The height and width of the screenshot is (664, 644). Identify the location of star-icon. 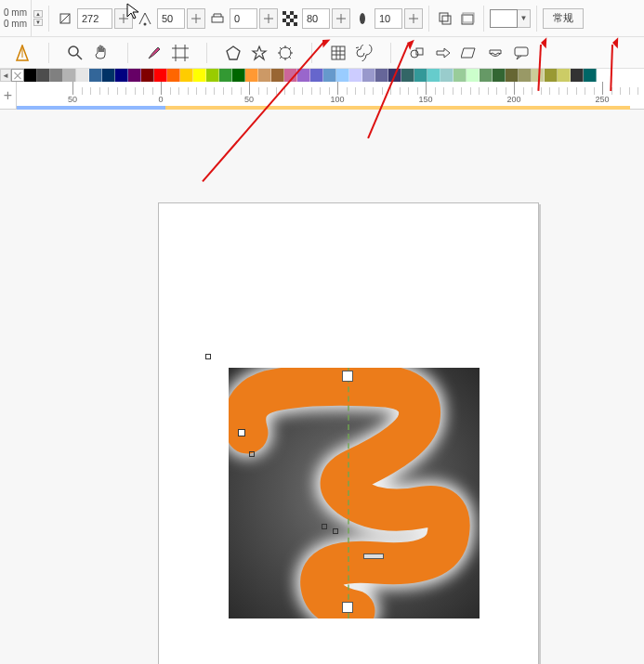
(259, 53).